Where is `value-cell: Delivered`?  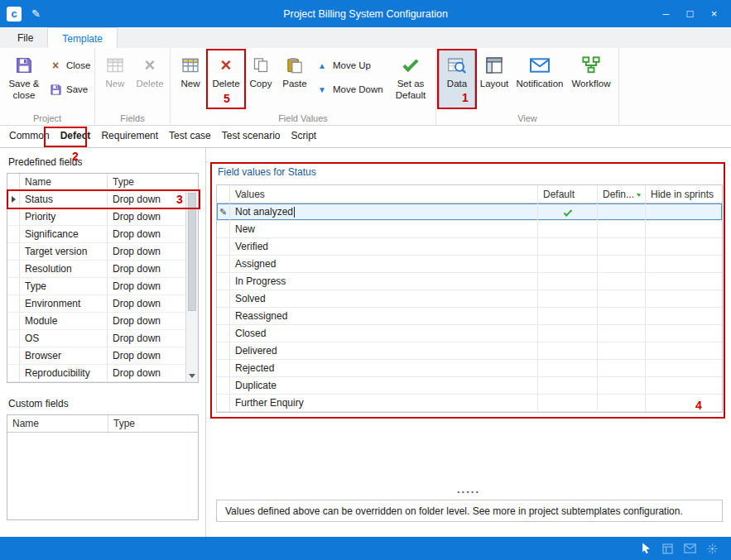 value-cell: Delivered is located at coordinates (384, 351).